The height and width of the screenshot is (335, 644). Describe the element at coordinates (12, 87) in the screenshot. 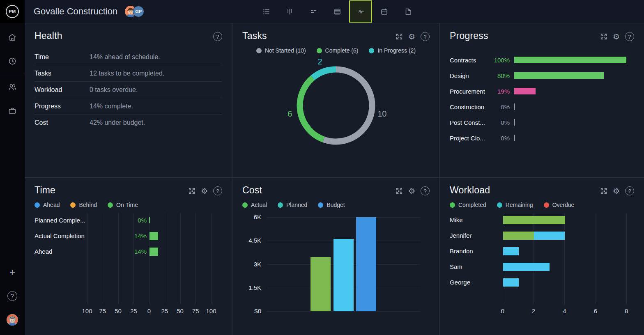

I see `team-icon` at that location.